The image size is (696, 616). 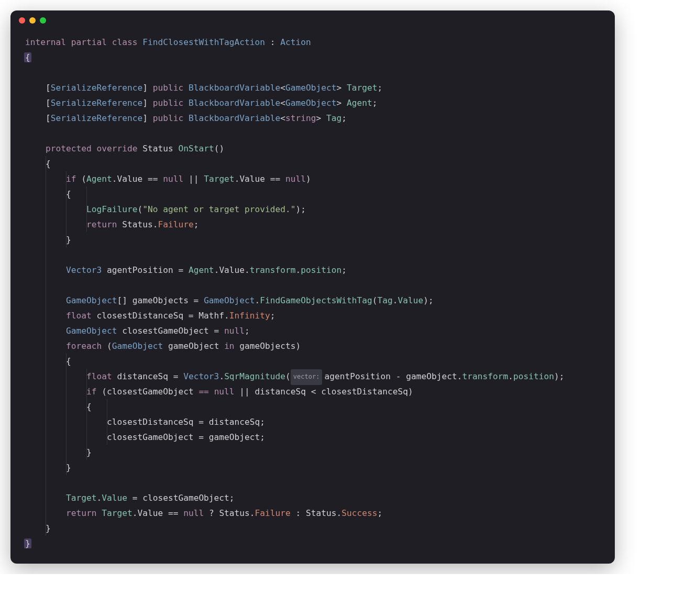 What do you see at coordinates (229, 346) in the screenshot?
I see `code-token: in` at bounding box center [229, 346].